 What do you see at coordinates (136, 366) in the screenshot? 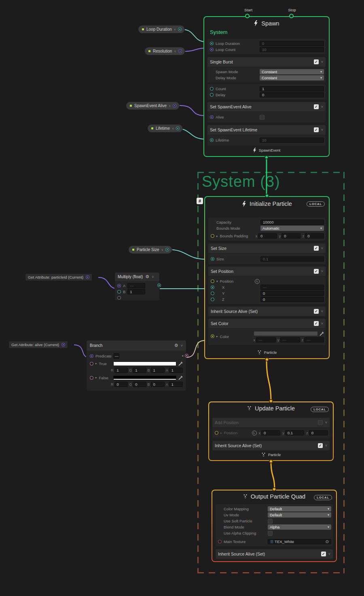
I see `node-branch: Branch ⚙ ˅ Predicate — ▸ True R 1` at bounding box center [136, 366].